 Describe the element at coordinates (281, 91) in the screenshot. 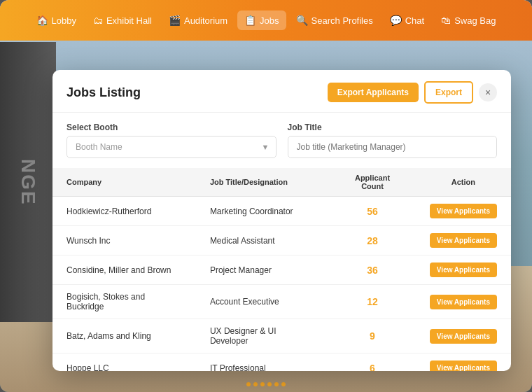

I see `modal-header: Jobs Listing Export Applicants Export ×` at that location.